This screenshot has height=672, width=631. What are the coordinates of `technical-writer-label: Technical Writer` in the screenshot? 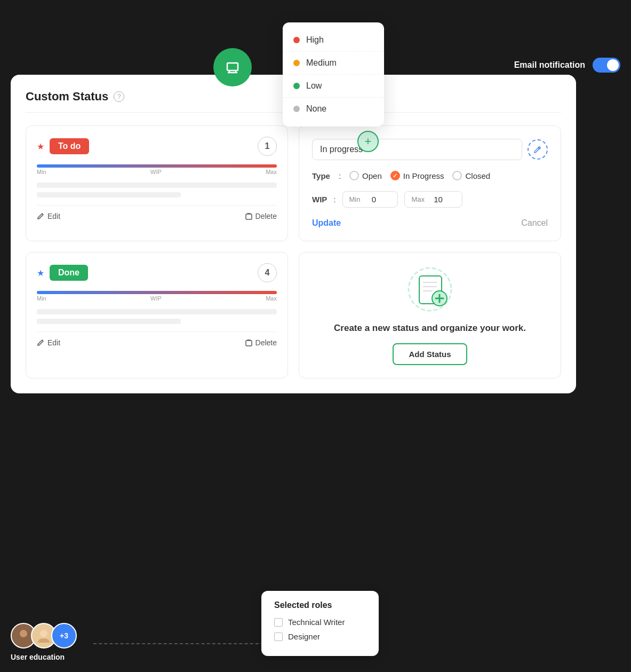 It's located at (316, 622).